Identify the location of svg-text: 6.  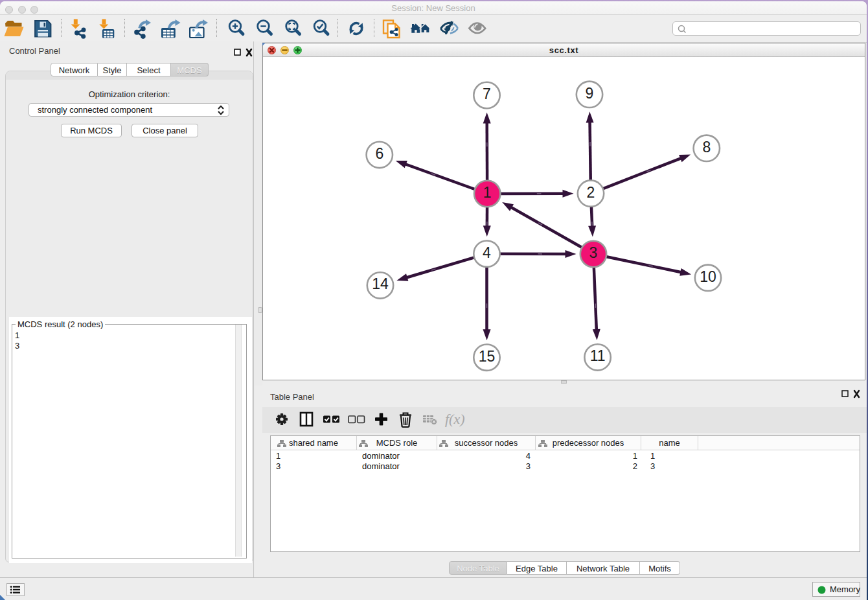
(380, 154).